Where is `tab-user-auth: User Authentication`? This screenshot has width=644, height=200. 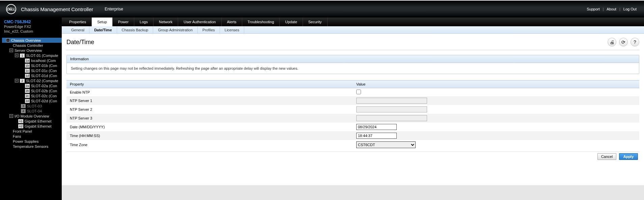
tab-user-auth: User Authentication is located at coordinates (200, 22).